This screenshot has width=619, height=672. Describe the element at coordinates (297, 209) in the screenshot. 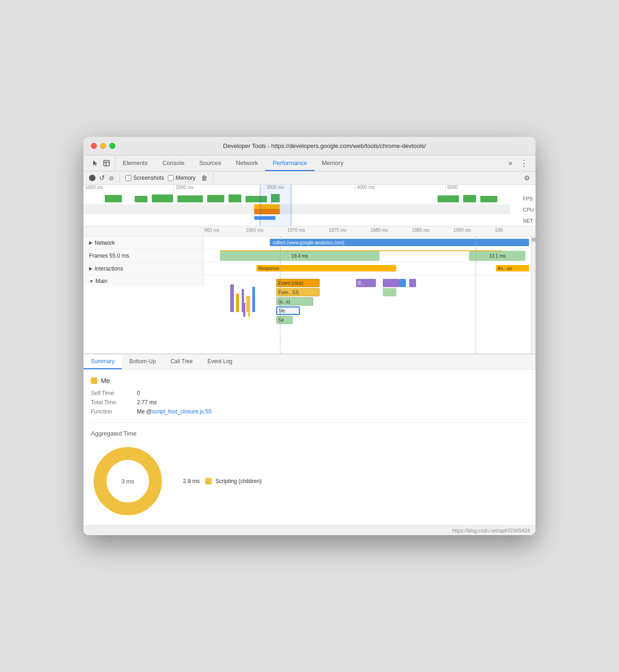

I see `cpu-bars` at that location.